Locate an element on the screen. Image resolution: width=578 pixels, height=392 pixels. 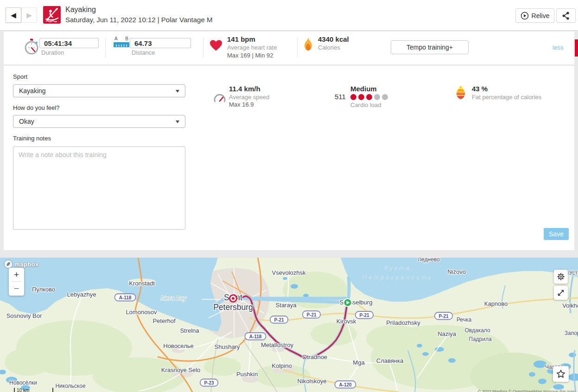
hr-max-min: Max 169 | Min 92 is located at coordinates (250, 56).